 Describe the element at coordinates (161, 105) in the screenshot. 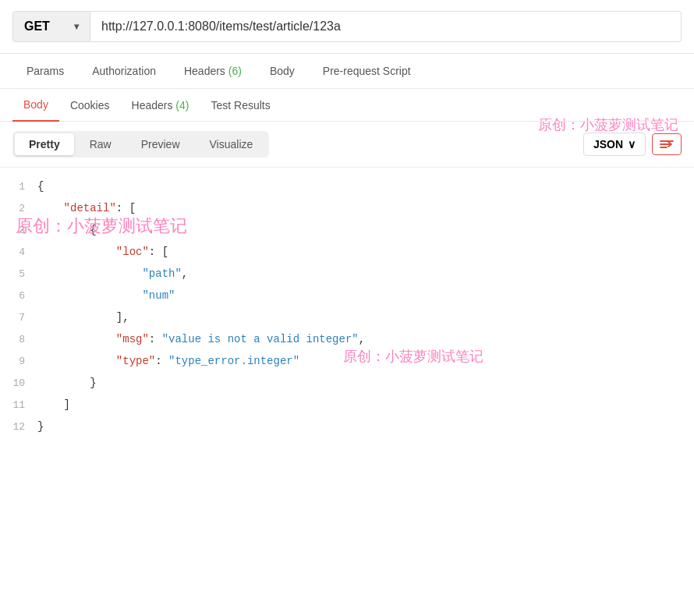

I see `tab-headers-response: Headers (4)` at that location.